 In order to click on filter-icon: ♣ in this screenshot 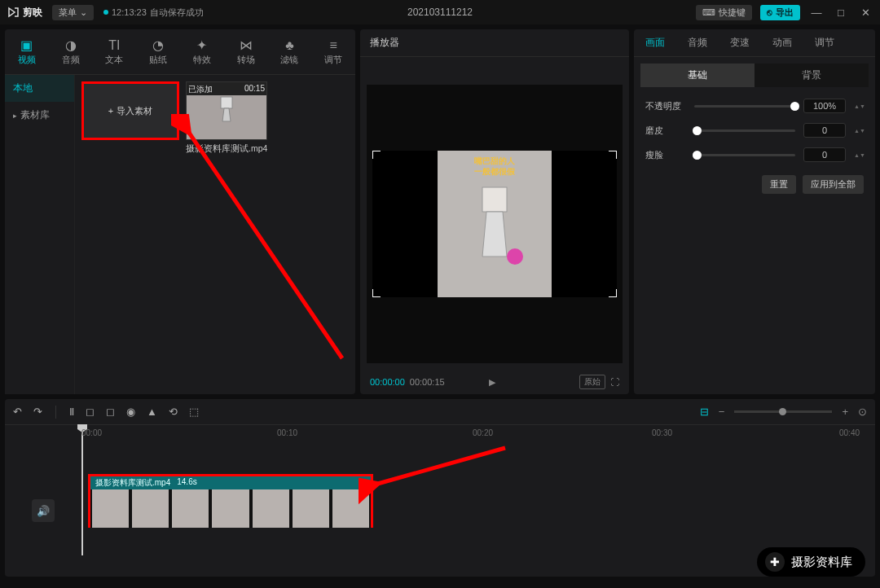, I will do `click(290, 46)`.